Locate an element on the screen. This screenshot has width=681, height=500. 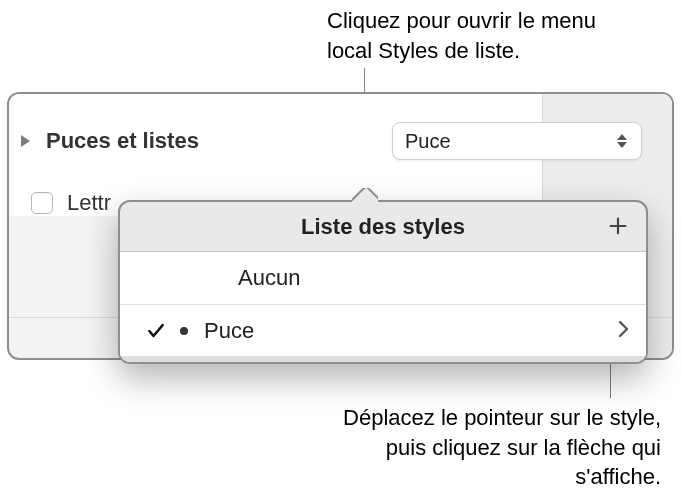
lettered-label: Lettr is located at coordinates (89, 203).